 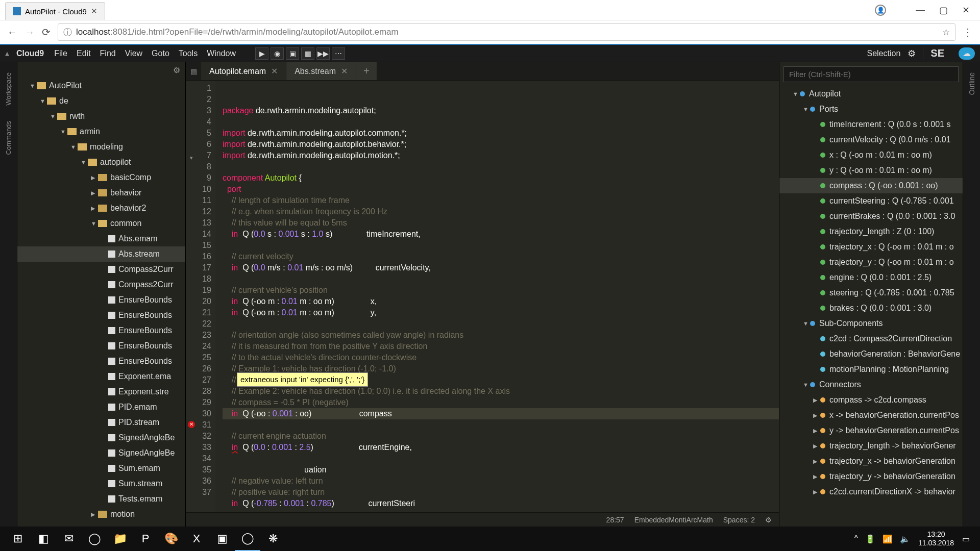 I want to click on minimize-button: —, so click(x=920, y=10).